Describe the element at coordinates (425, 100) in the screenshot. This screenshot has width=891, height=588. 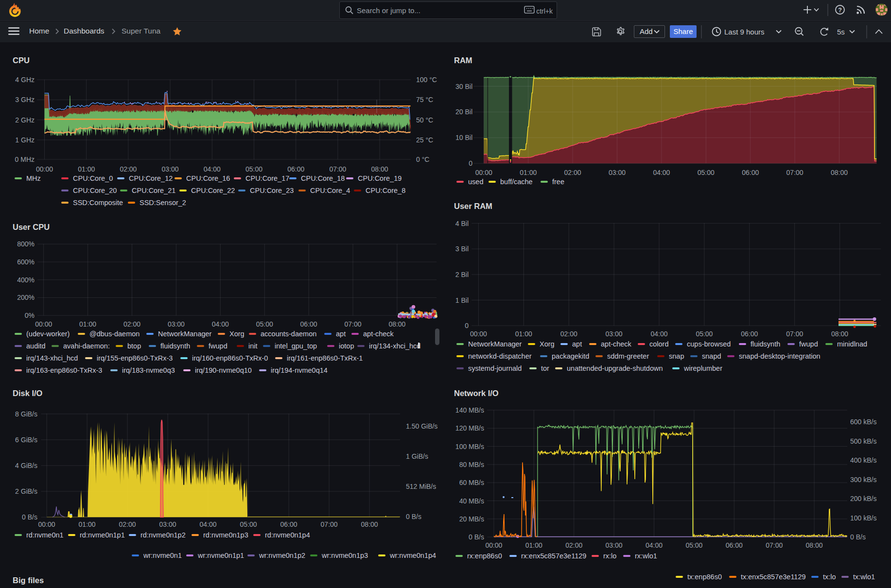
I see `svg-text: 75 °C` at that location.